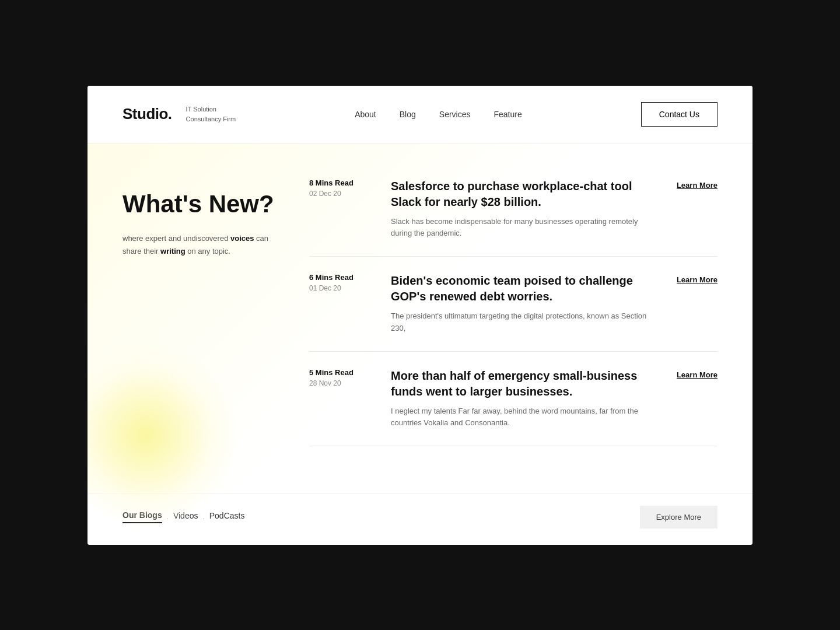 The height and width of the screenshot is (630, 840). I want to click on nav-blog: Blog, so click(408, 114).